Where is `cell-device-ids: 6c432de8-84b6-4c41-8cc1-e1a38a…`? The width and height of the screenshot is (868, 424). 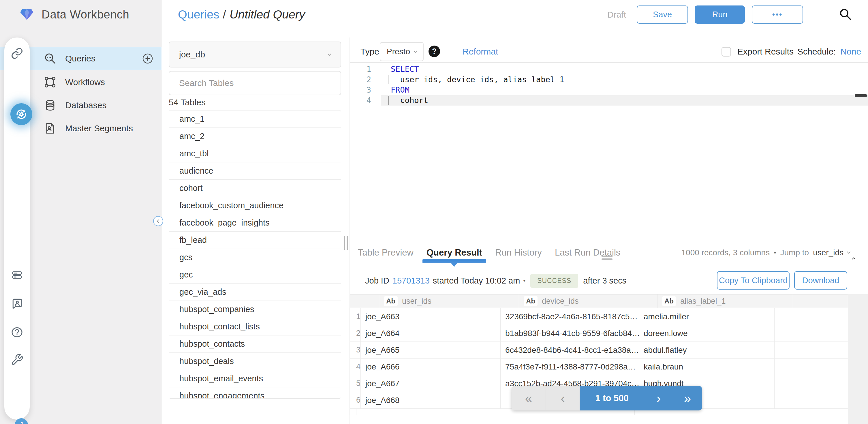
cell-device-ids: 6c432de8-84b6-4c41-8cc1-e1a38a… is located at coordinates (570, 350).